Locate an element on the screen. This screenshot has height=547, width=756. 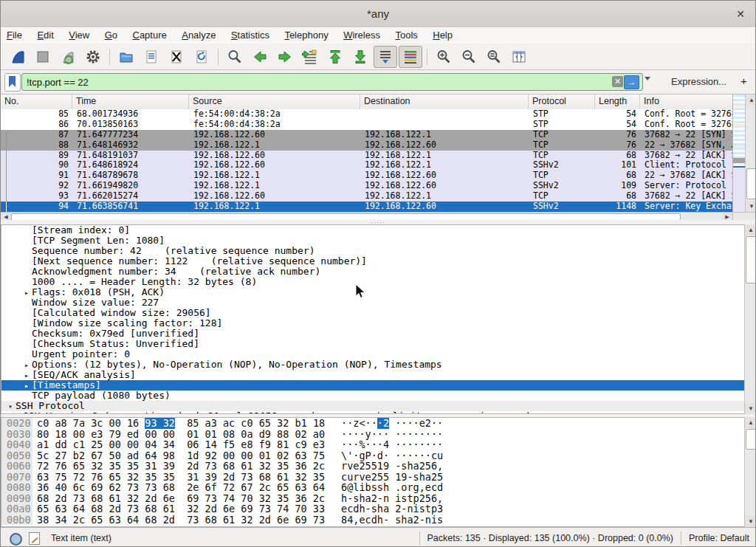
menu-analyze: Analyze is located at coordinates (199, 34).